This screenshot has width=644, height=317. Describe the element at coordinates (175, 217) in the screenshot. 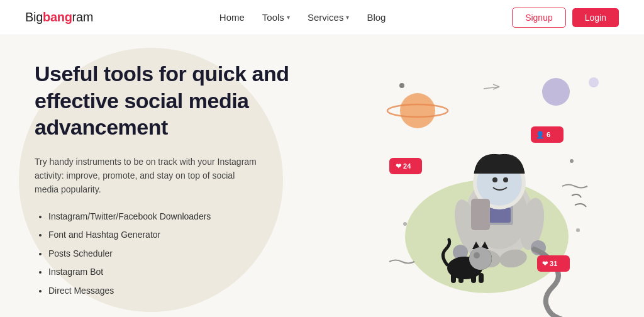

I see `list-item: Instagram/Twitter/Facebook Downloaders` at that location.